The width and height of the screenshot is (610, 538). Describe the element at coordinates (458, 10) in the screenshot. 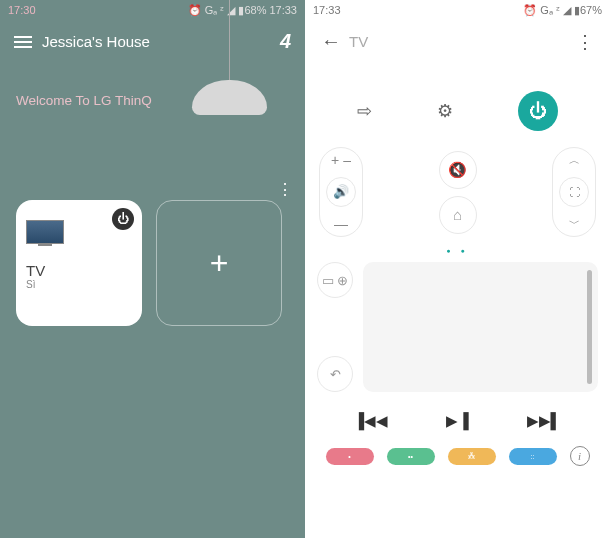

I see `status-bar: 17:33 ⏰ Gₐ ᶻ ◢ ▮67%` at that location.